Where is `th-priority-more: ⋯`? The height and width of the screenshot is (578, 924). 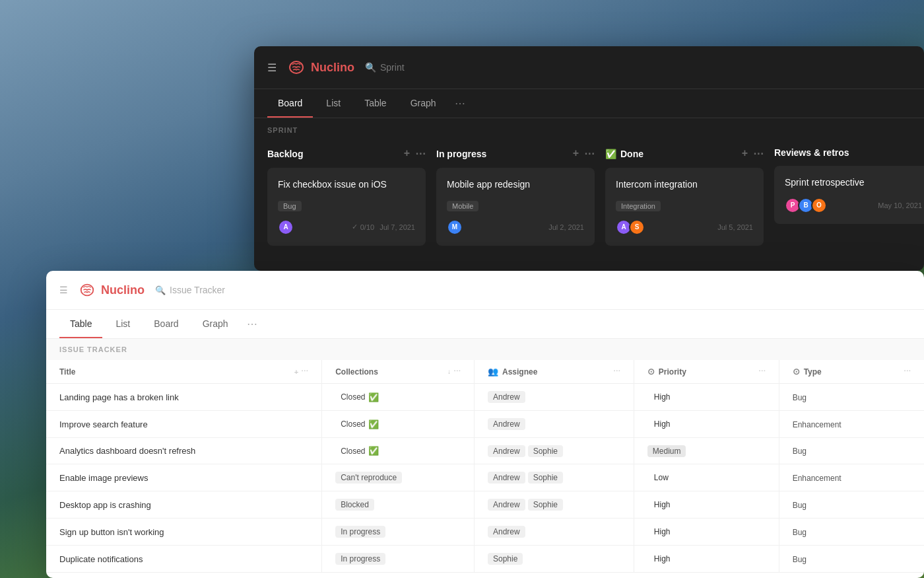 th-priority-more: ⋯ is located at coordinates (762, 371).